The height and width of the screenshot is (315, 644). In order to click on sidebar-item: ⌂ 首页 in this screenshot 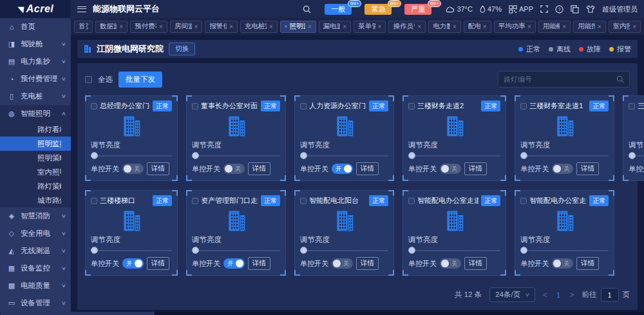, I will do `click(35, 27)`.